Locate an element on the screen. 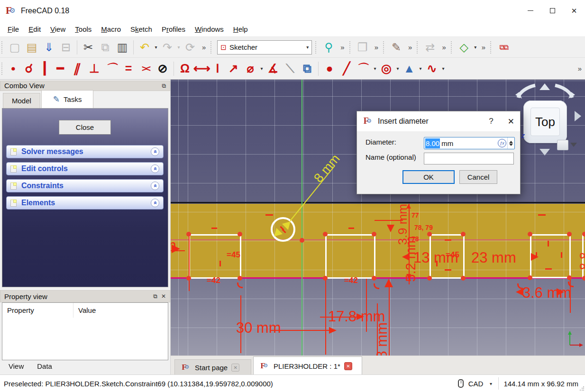 The width and height of the screenshot is (585, 392). dimension-30mm: 30 mm is located at coordinates (259, 328).